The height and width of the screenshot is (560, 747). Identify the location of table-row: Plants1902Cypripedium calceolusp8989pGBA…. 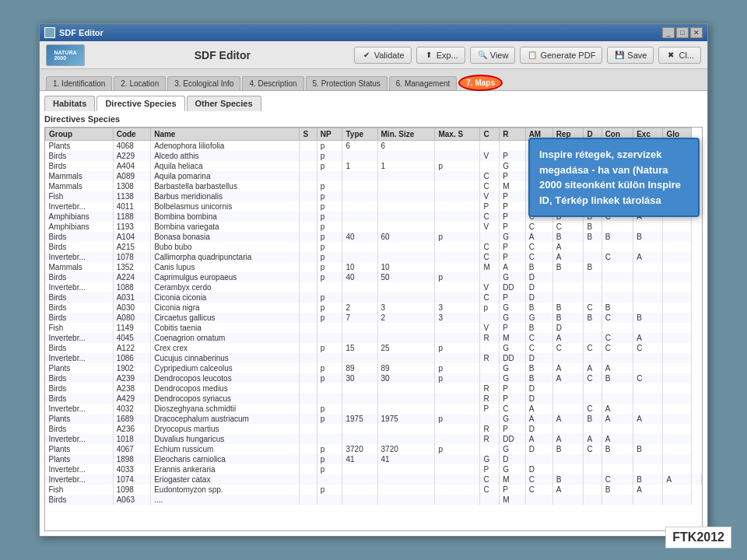
(374, 369).